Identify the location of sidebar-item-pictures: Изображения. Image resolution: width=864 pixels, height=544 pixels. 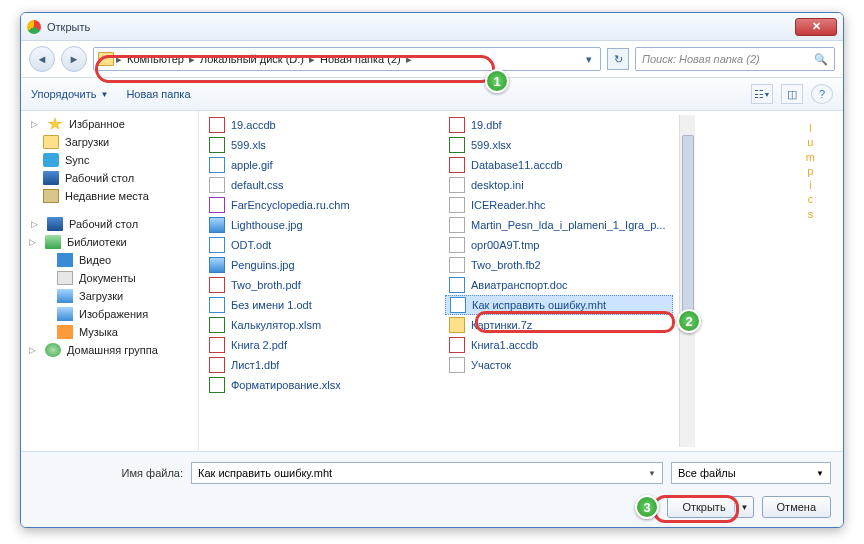
(110, 314).